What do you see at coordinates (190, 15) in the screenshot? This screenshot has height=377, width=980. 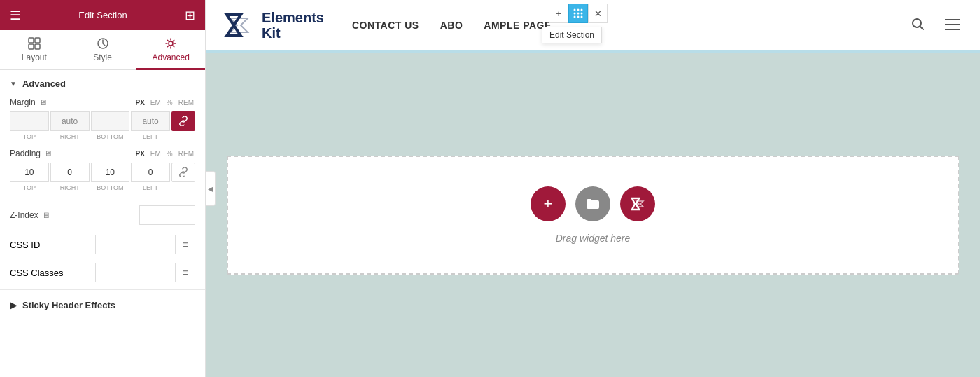 I see `grid-icon: ⊞` at bounding box center [190, 15].